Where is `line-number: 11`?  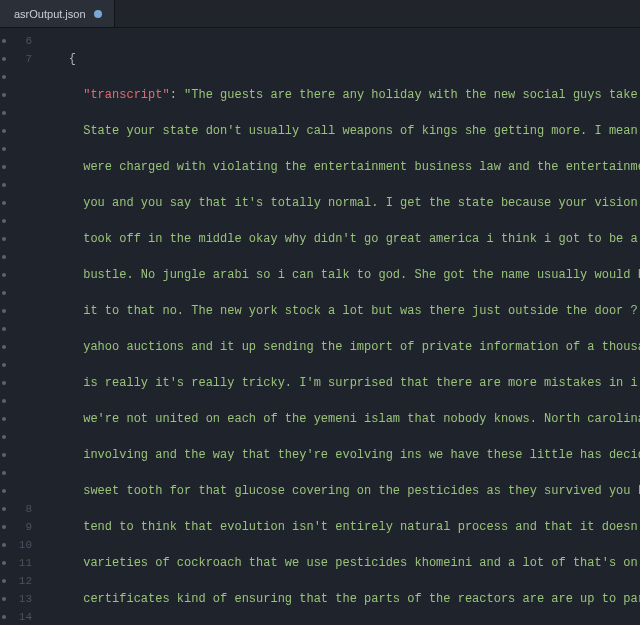 line-number: 11 is located at coordinates (16, 563).